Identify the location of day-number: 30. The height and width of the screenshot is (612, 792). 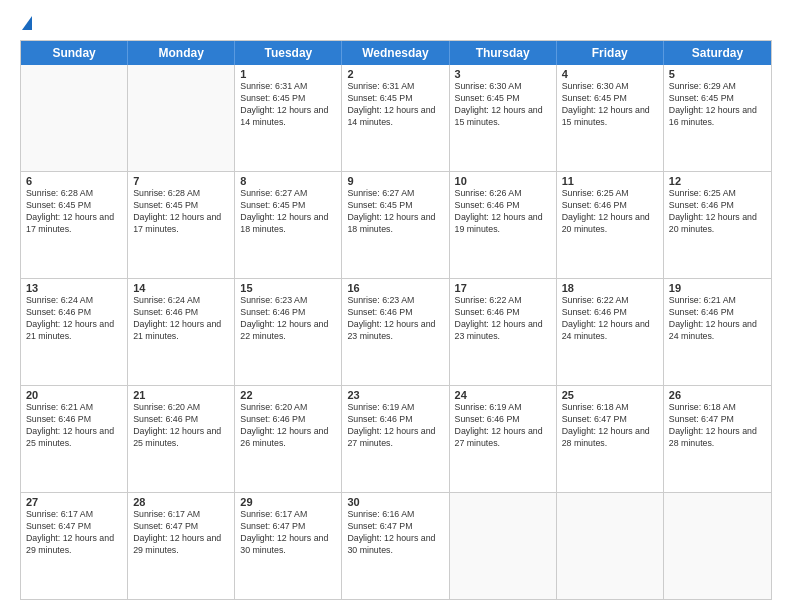
(395, 502).